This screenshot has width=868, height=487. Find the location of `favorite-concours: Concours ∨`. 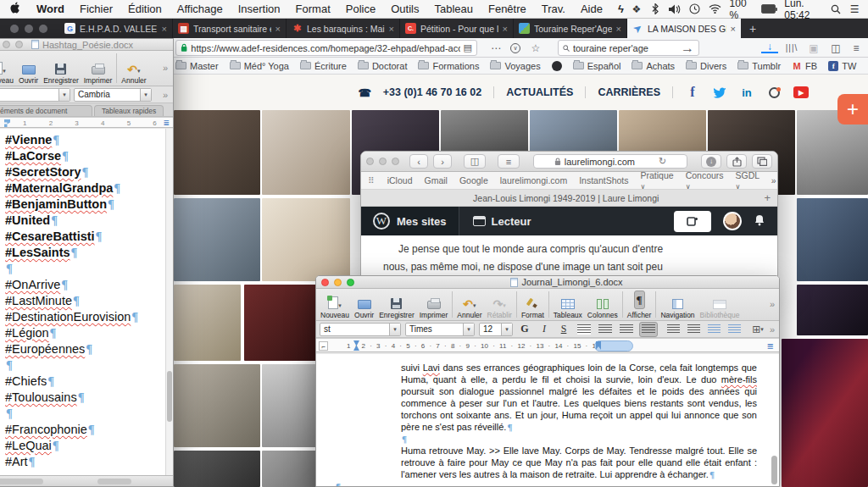

favorite-concours: Concours ∨ is located at coordinates (705, 180).